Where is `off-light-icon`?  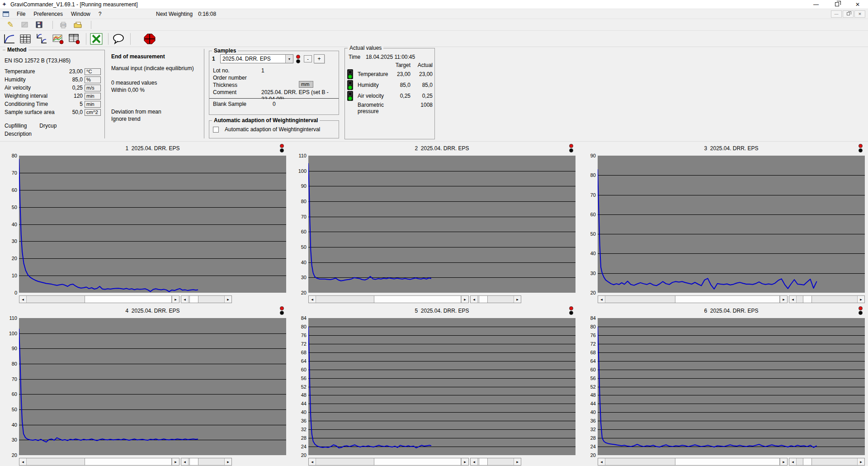 off-light-icon is located at coordinates (350, 94).